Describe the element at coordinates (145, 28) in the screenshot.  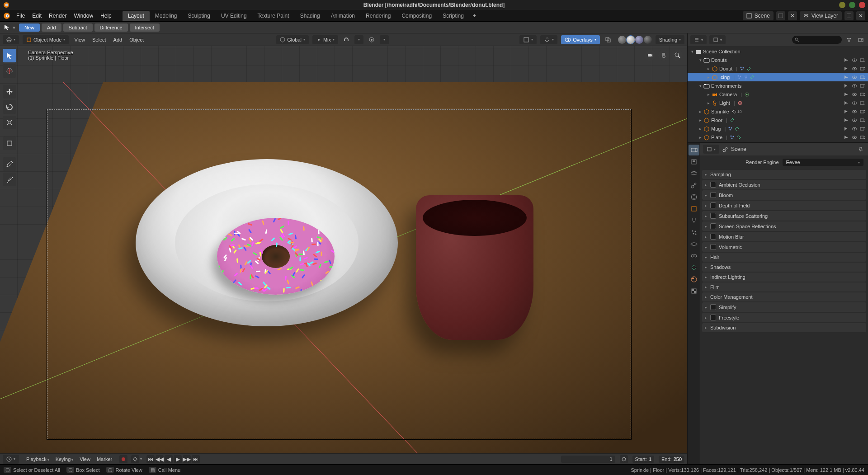
I see `bool-intersect: Intersect` at that location.